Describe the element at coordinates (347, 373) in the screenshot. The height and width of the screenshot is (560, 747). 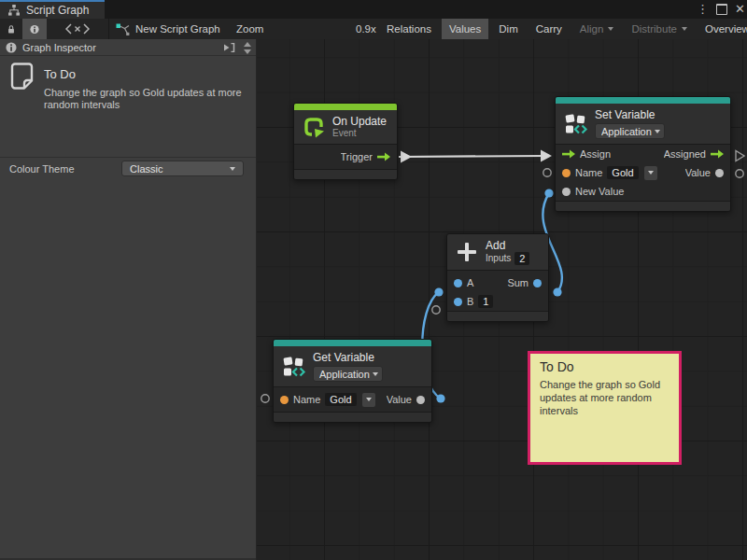
I see `get-variable-scope-dropdown: Application` at that location.